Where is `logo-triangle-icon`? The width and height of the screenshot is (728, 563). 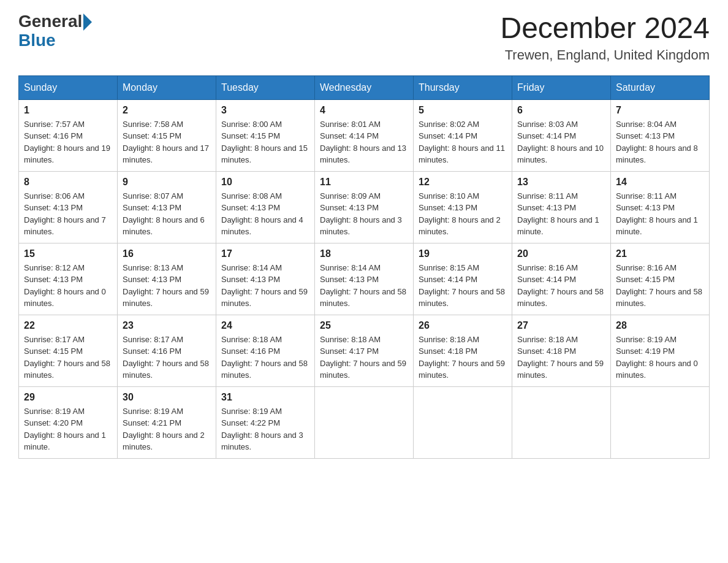 logo-triangle-icon is located at coordinates (88, 22).